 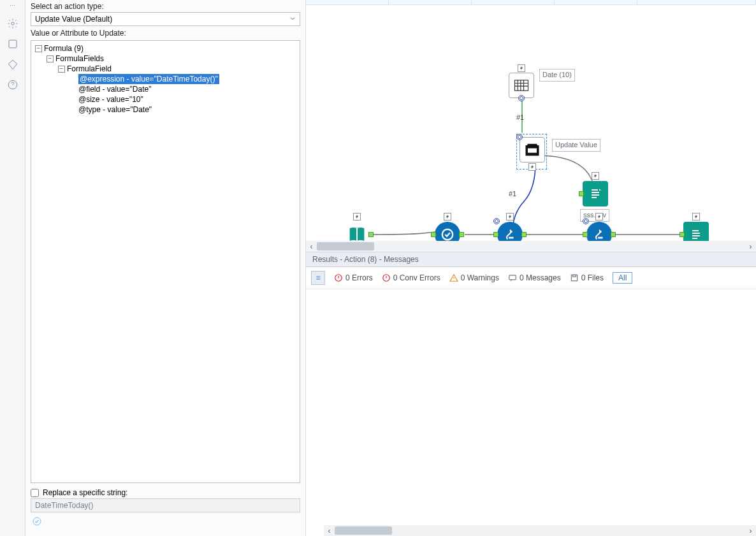 What do you see at coordinates (85, 493) in the screenshot?
I see `replace-label: Replace a specific string:` at bounding box center [85, 493].